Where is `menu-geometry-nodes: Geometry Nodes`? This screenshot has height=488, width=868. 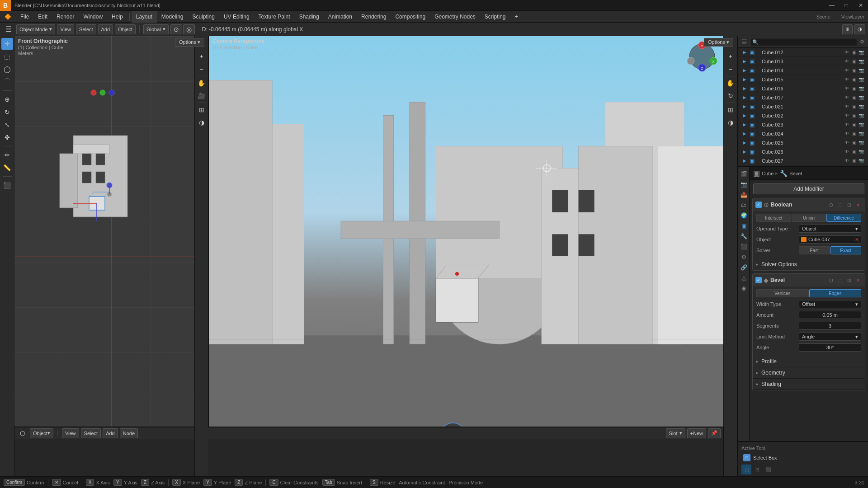
menu-geometry-nodes: Geometry Nodes is located at coordinates (455, 17).